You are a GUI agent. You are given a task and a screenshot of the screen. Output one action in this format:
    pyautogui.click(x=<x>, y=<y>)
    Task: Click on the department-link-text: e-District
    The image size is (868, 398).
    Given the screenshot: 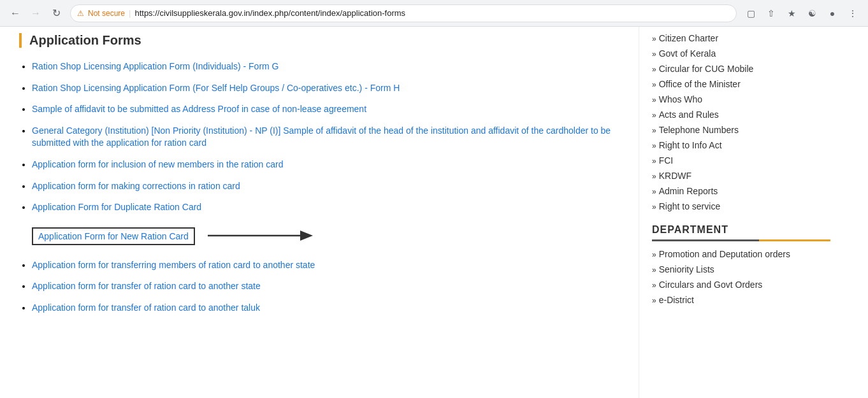 What is the action you would take?
    pyautogui.click(x=677, y=300)
    